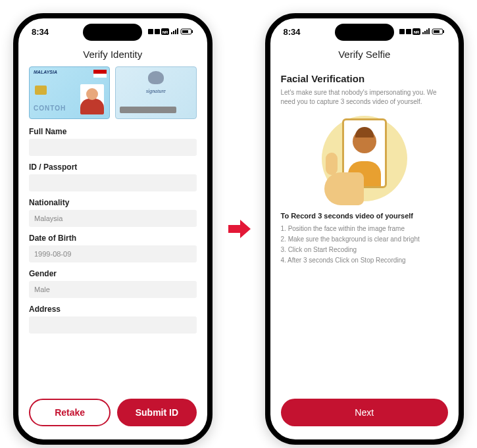 Image resolution: width=477 pixels, height=448 pixels. What do you see at coordinates (364, 97) in the screenshot?
I see `section-desc: Let's make sure that nobody's impersonat…` at bounding box center [364, 97].